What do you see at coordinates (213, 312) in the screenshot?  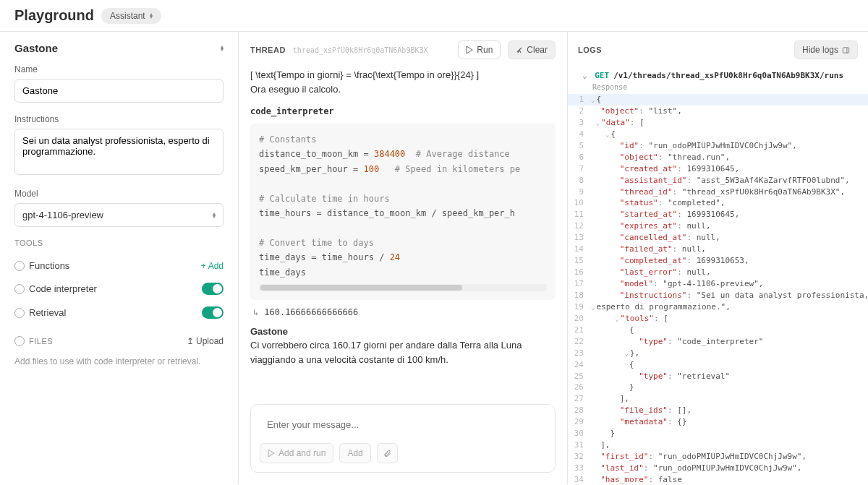 I see `retrieval-toggle` at bounding box center [213, 312].